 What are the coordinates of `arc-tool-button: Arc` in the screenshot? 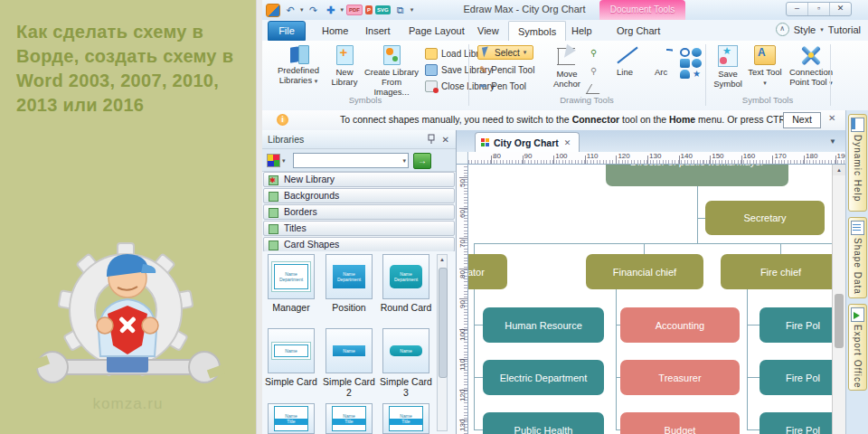 It's located at (661, 61).